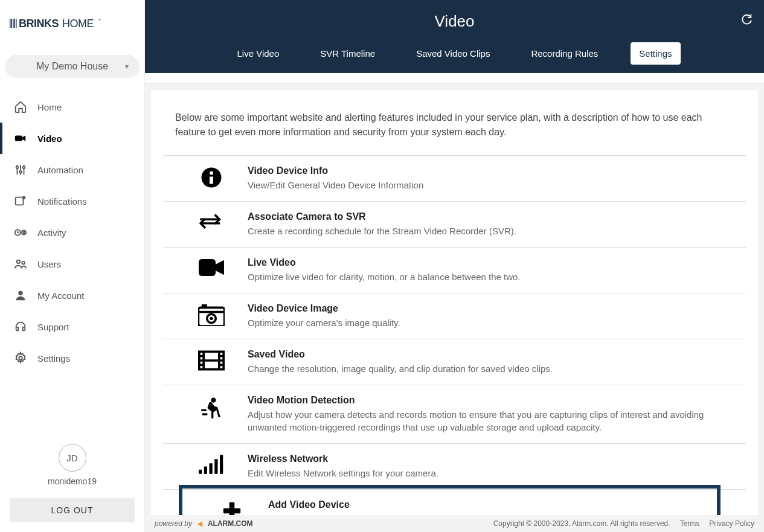 This screenshot has height=532, width=764. Describe the element at coordinates (52, 233) in the screenshot. I see `sidebar-item-label: Activity` at that location.